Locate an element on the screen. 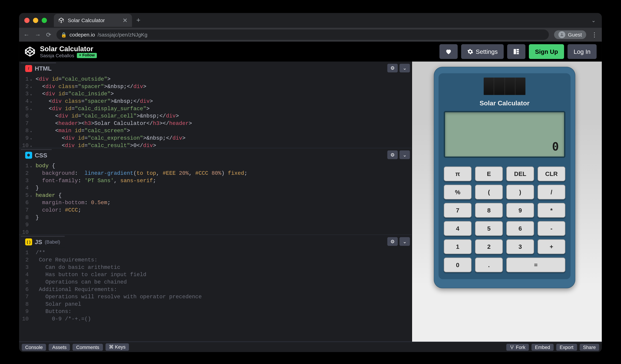 The image size is (621, 364). calc-button-.: . is located at coordinates (489, 265).